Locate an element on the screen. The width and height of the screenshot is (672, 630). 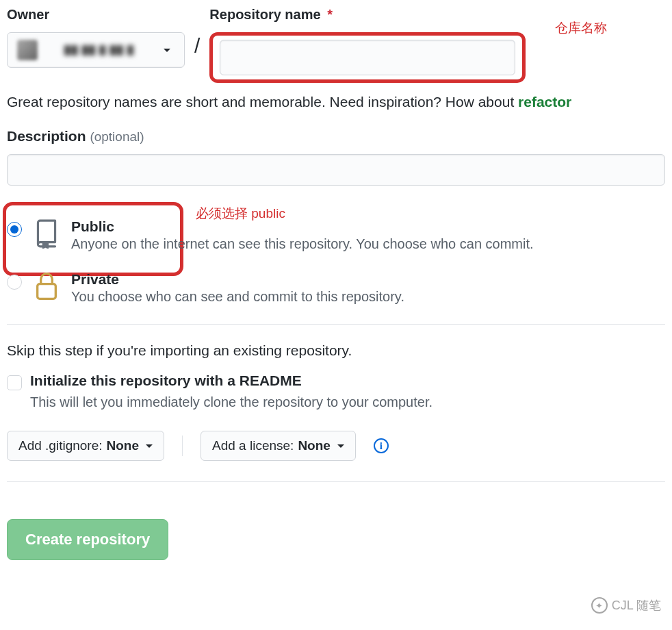
owner-select-button: ██ ██ █ ██ █ is located at coordinates (96, 50).